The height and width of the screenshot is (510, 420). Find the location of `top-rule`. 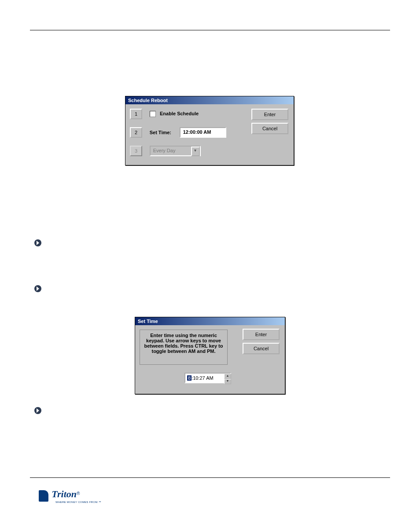

top-rule is located at coordinates (210, 30).